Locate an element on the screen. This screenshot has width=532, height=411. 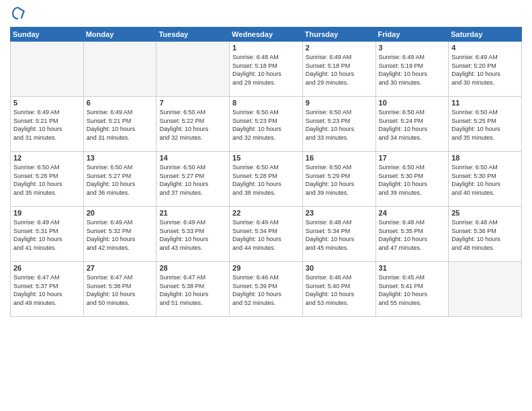
day-cell: 19Sunrise: 6:49 AM Sunset: 5:31 PM Dayli… is located at coordinates (47, 234).